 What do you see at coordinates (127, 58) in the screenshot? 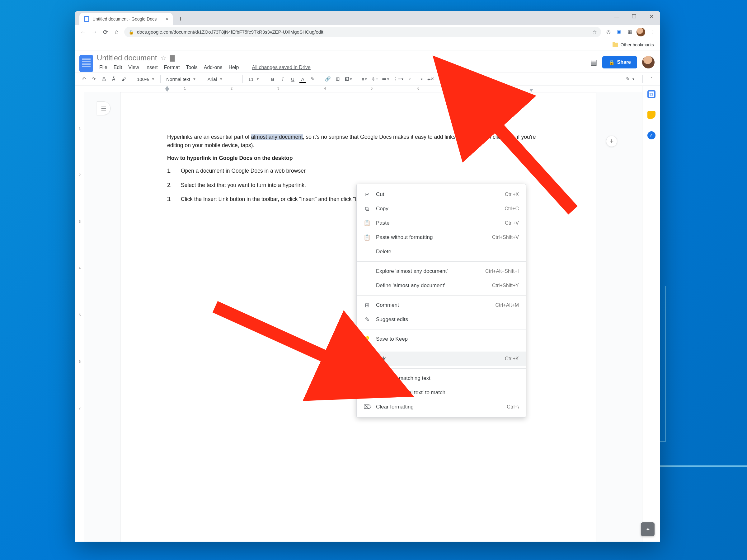
I see `document-title: Untitled document` at bounding box center [127, 58].